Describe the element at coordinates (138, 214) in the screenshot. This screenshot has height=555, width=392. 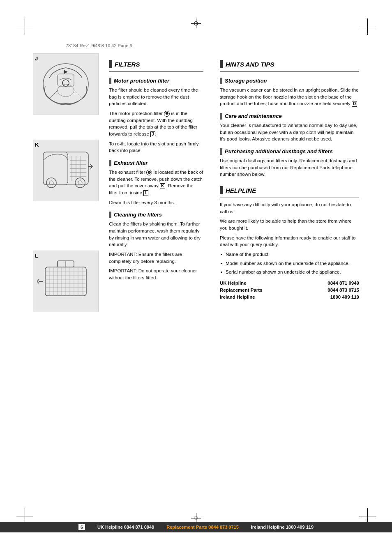
I see `cleaning-filters-title: Cleaning the filters` at that location.